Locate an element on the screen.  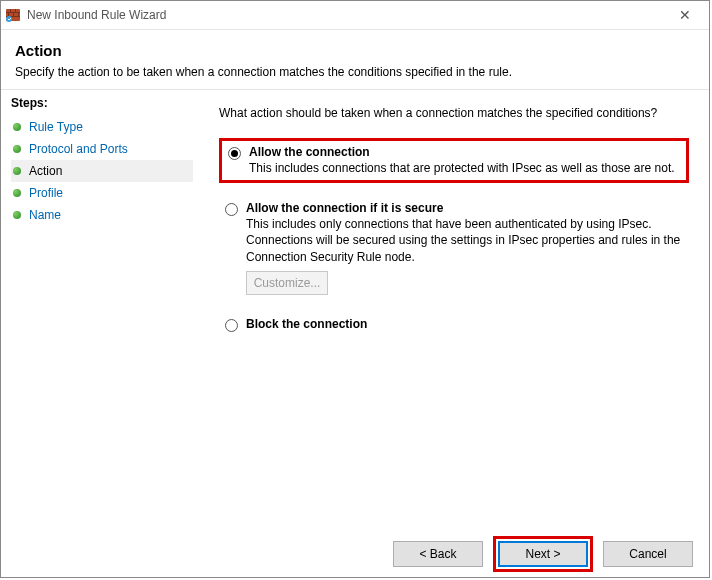
radio-allow is located at coordinates (234, 154).